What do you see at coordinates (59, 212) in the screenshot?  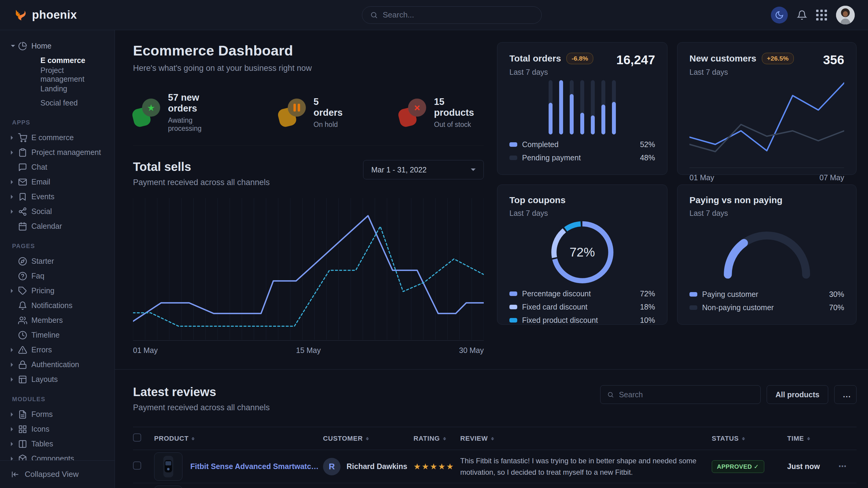 I see `sidebar-item-social: Social` at bounding box center [59, 212].